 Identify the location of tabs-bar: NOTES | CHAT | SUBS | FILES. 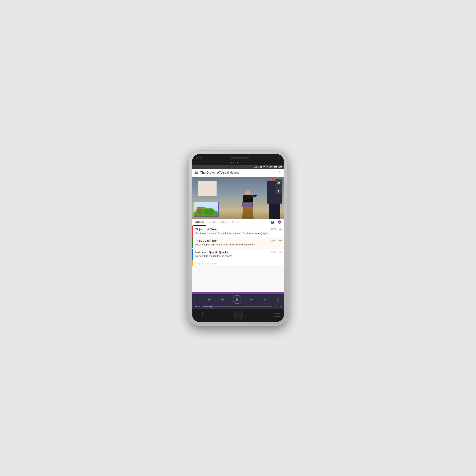
(238, 222).